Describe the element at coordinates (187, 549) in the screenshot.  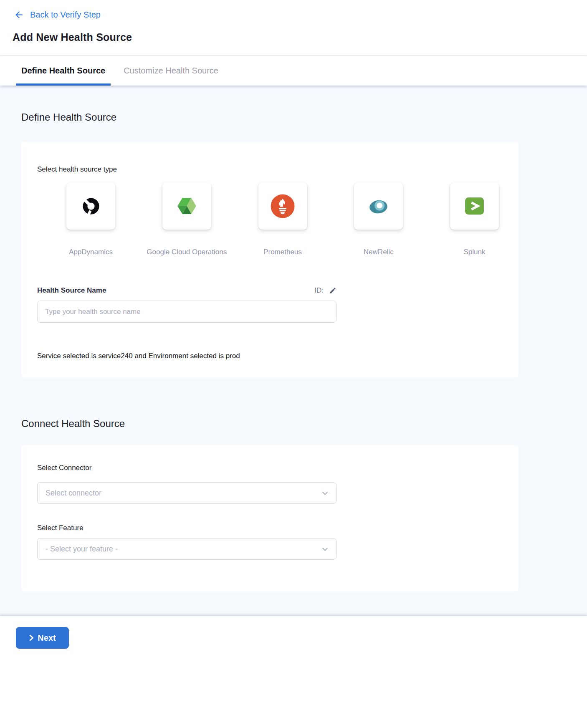
I see `feature-select: - Select your feature -` at that location.